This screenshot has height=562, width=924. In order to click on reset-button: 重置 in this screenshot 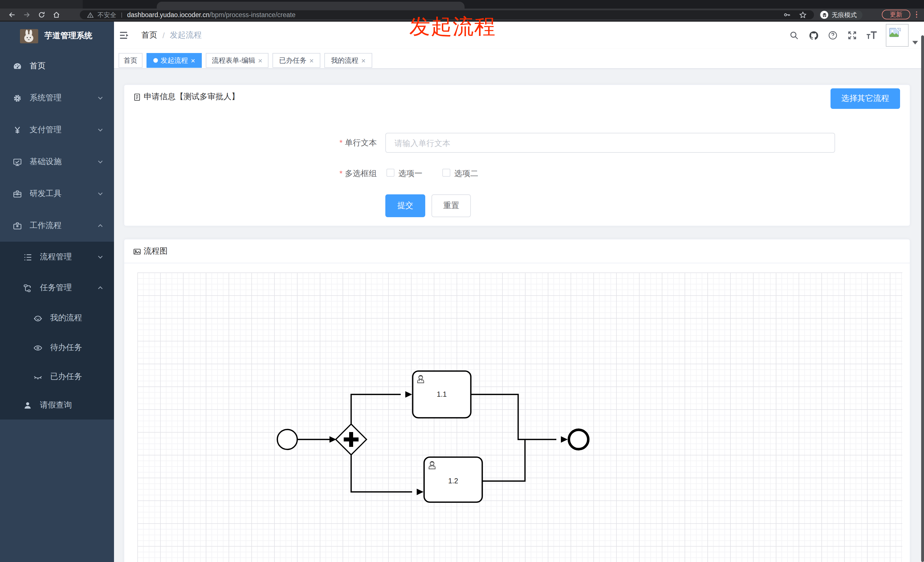, I will do `click(452, 205)`.